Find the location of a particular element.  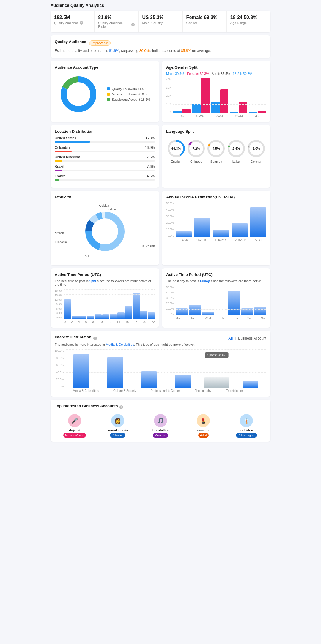

interest-y-axis: 100.0% 80.0% 60.0% 40.0% 20.0% 0.0% is located at coordinates (60, 369).